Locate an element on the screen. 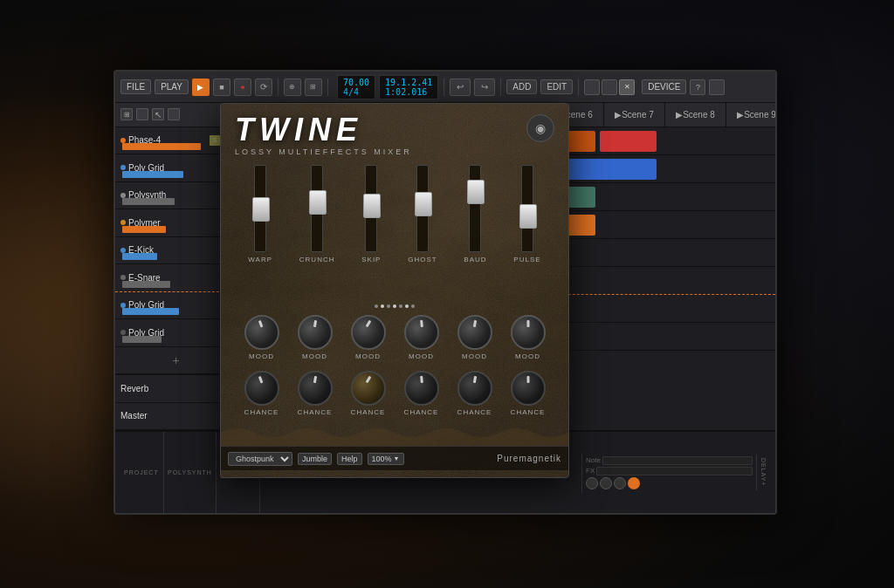 The width and height of the screenshot is (894, 588). scene-9-label: ▶ Scene 9 is located at coordinates (751, 115).